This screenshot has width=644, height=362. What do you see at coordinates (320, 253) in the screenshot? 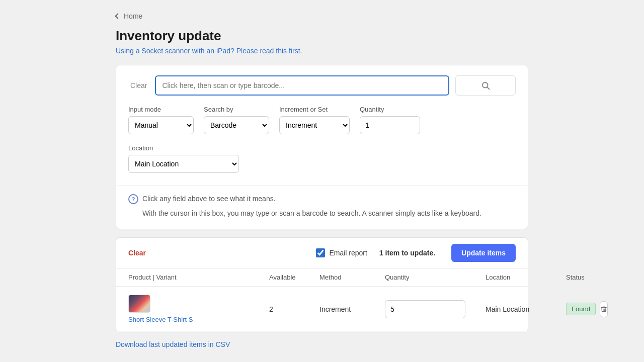
I see `email-report-checkbox` at bounding box center [320, 253].